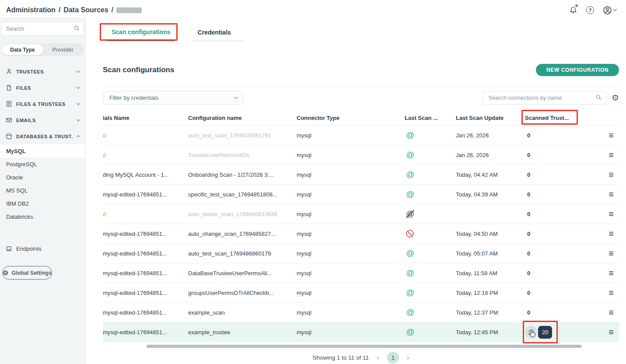  What do you see at coordinates (43, 120) in the screenshot?
I see `sidebar-item-emails: EMAILS` at bounding box center [43, 120].